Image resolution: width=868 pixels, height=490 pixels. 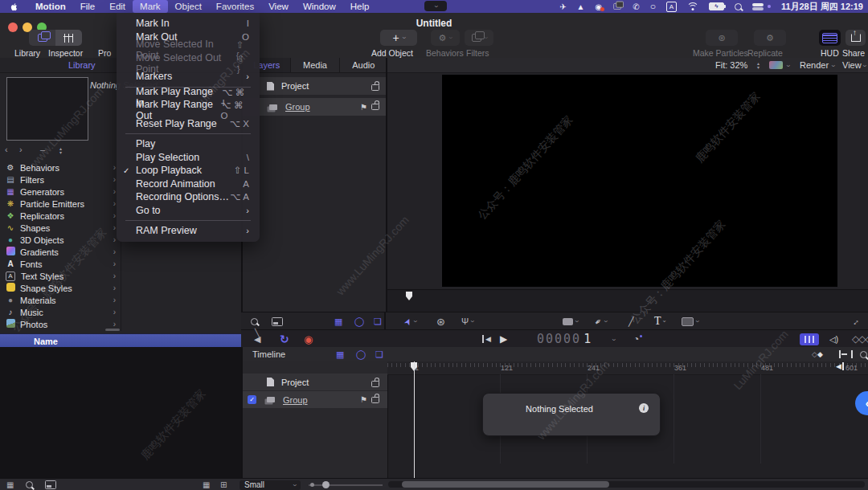 What do you see at coordinates (277, 321) in the screenshot?
I see `display-filter-icon` at bounding box center [277, 321].